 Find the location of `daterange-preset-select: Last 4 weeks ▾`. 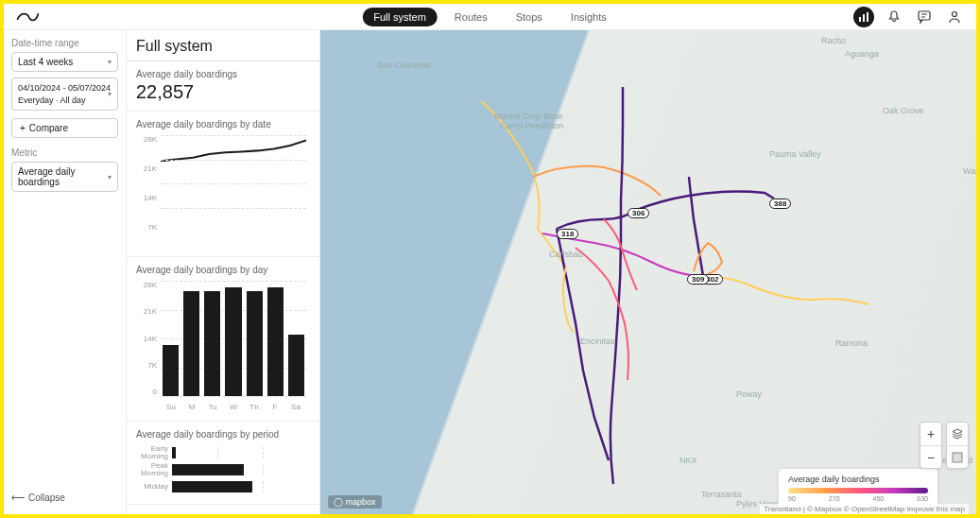

daterange-preset-select: Last 4 weeks ▾ is located at coordinates (64, 62).